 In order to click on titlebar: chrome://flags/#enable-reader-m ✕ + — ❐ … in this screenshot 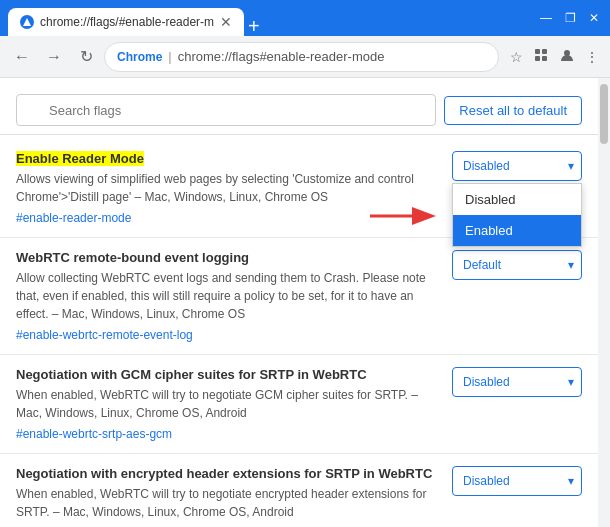, I will do `click(305, 18)`.